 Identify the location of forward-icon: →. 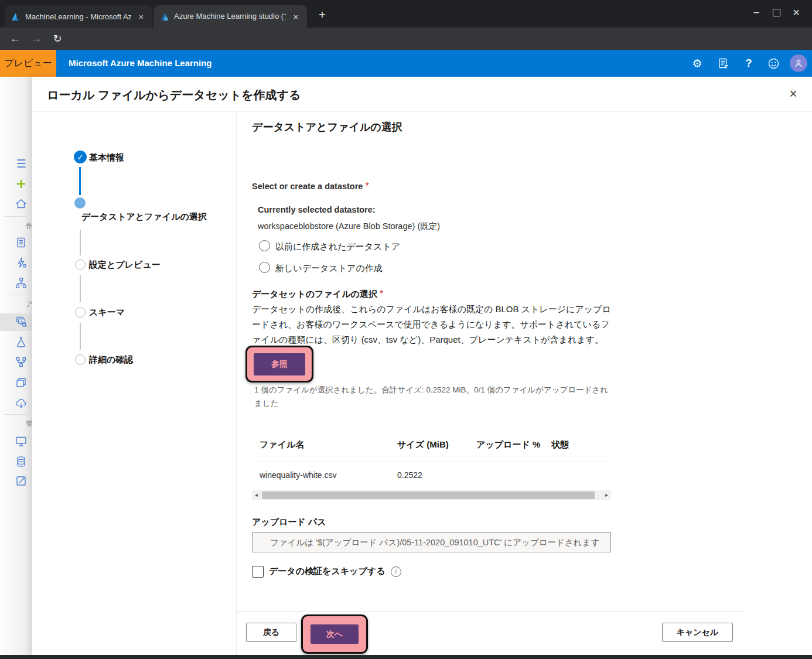
(36, 39).